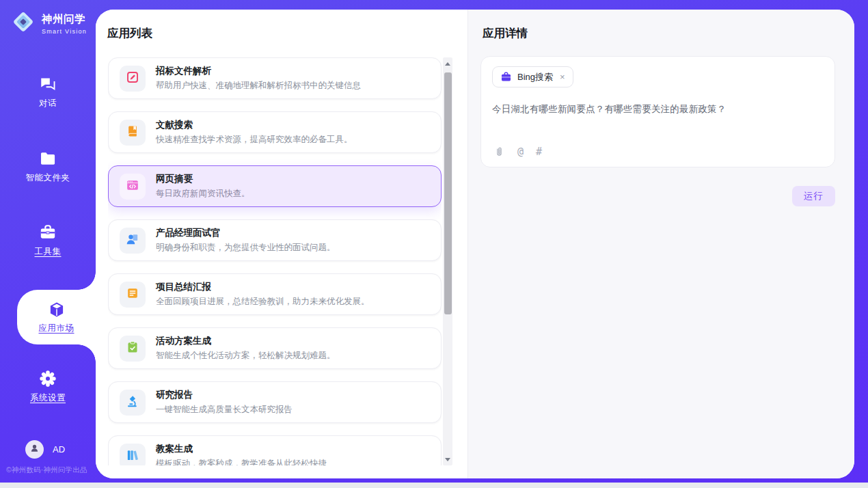 The image size is (868, 488). Describe the element at coordinates (48, 398) in the screenshot. I see `sidebar-item-label: 系统设置` at that location.